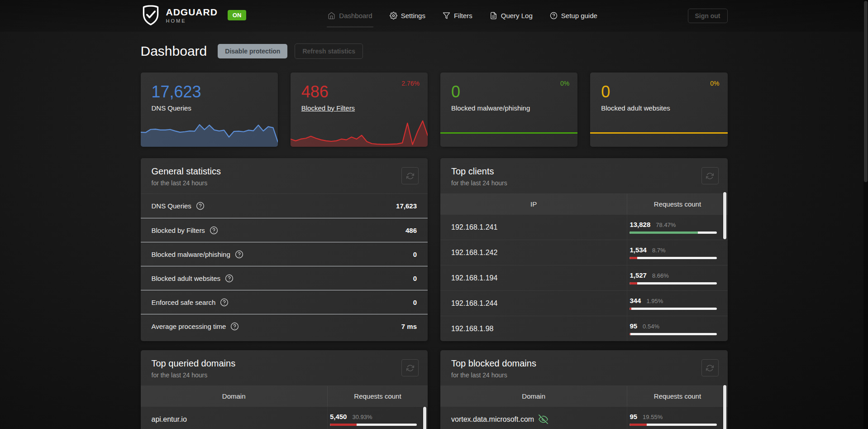 Image resolution: width=868 pixels, height=429 pixels. Describe the element at coordinates (638, 250) in the screenshot. I see `requests-count: 1,534` at that location.